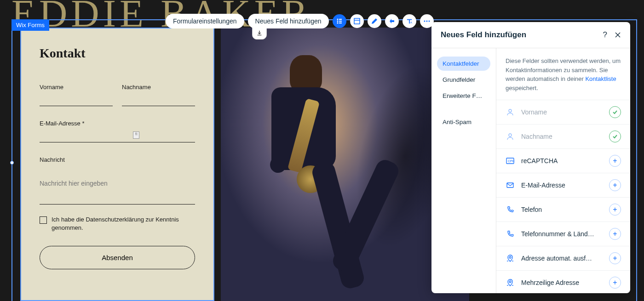  Describe the element at coordinates (288, 21) in the screenshot. I see `add-field-button: Neues Feld hinzufügen` at that location.